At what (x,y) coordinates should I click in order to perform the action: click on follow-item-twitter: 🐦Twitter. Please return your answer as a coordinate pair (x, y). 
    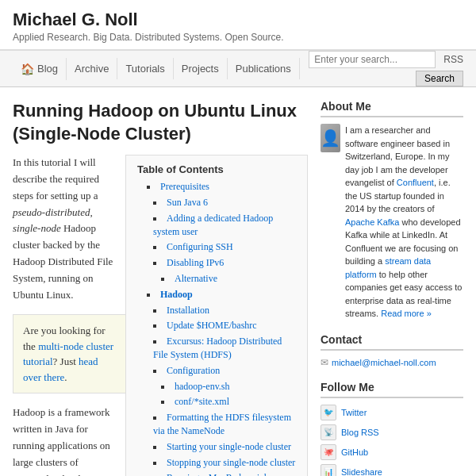
    Looking at the image, I should click on (392, 413).